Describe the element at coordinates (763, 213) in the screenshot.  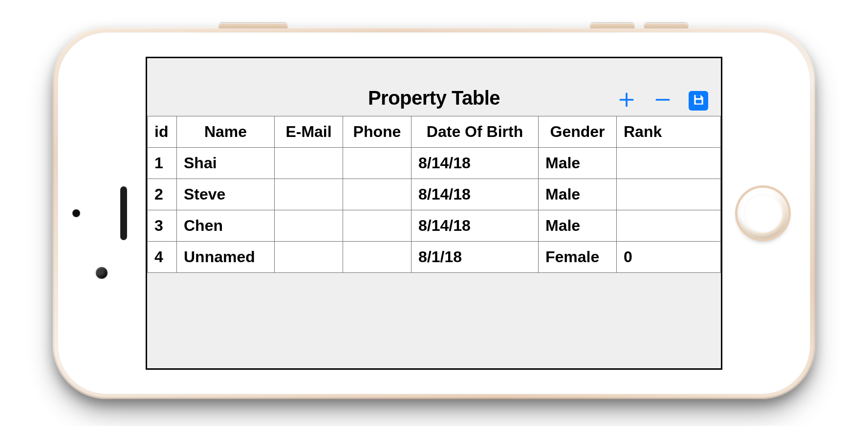
I see `home-button` at that location.